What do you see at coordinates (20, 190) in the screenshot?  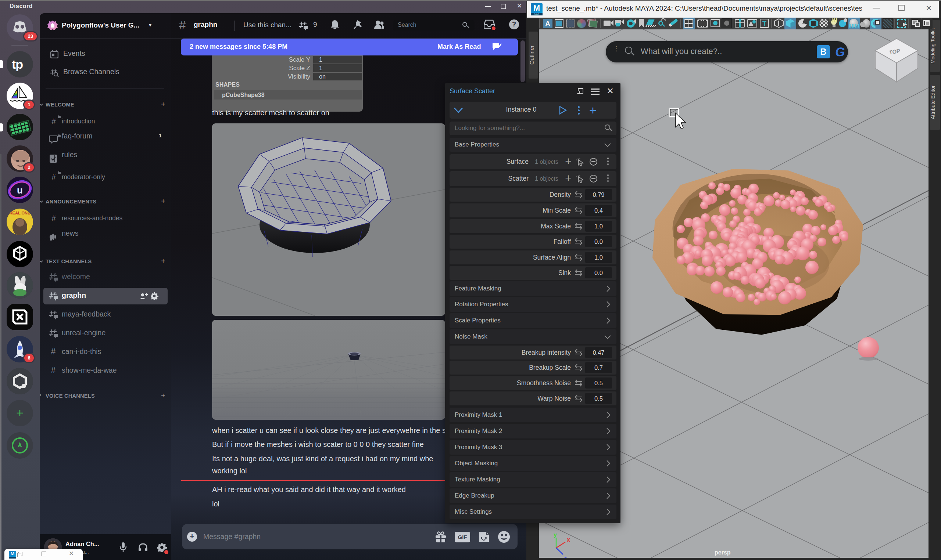 I see `svg-text: u` at bounding box center [20, 190].